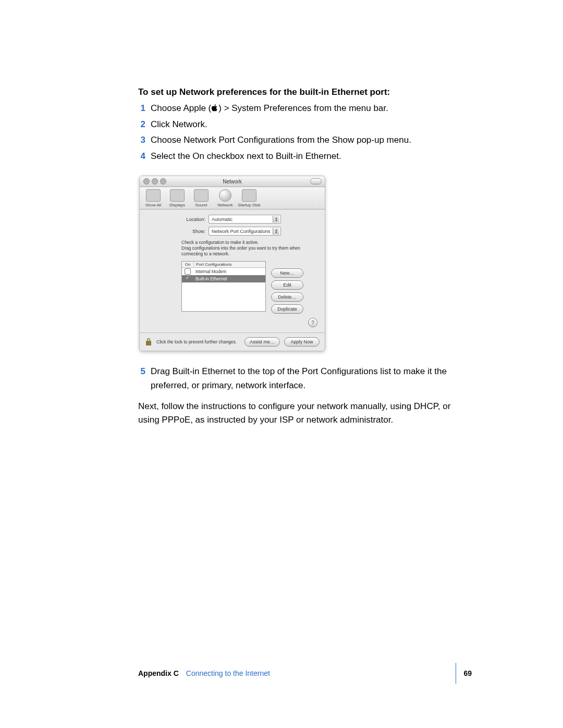 This screenshot has width=563, height=728. Describe the element at coordinates (270, 108) in the screenshot. I see `step-text: Choose Apple ( ) > System Preferences fr…` at that location.